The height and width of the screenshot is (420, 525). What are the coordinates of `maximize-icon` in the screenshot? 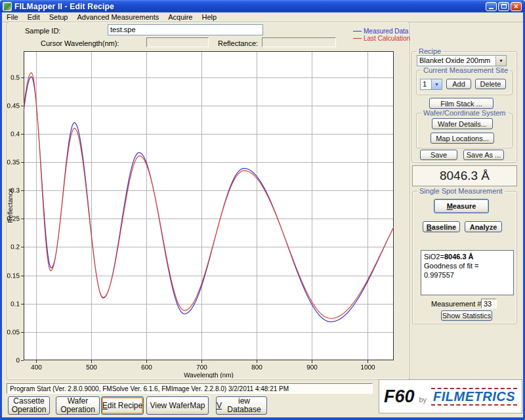 It's located at (504, 7).